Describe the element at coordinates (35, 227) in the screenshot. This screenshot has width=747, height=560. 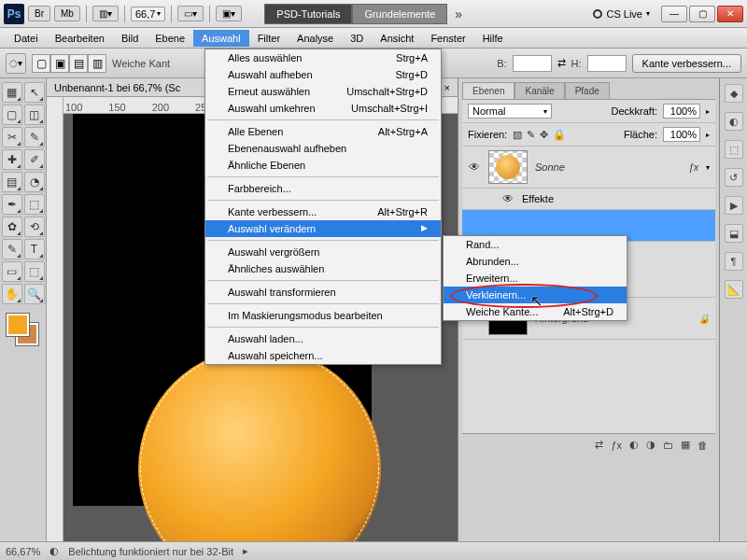
I see `tool-13: ⟲` at that location.